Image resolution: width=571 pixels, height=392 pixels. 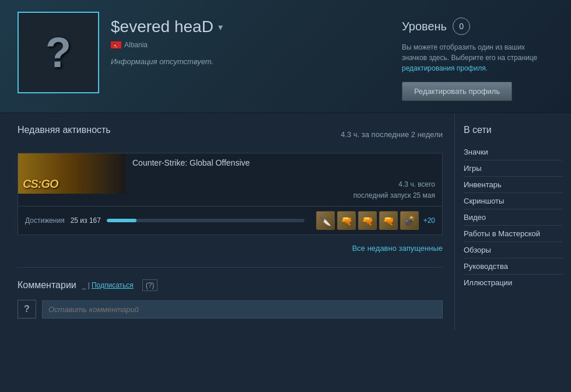 I want to click on sidebar-link-inventory: Инвентарь, so click(x=513, y=185).